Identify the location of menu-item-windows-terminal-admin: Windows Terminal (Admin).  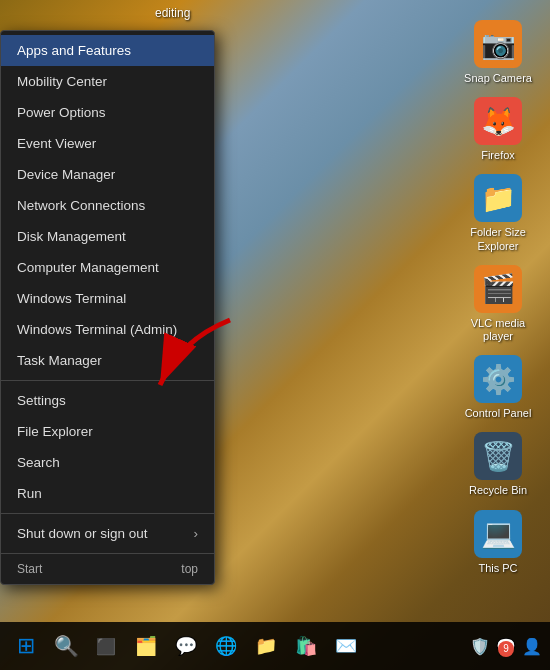
(108, 330).